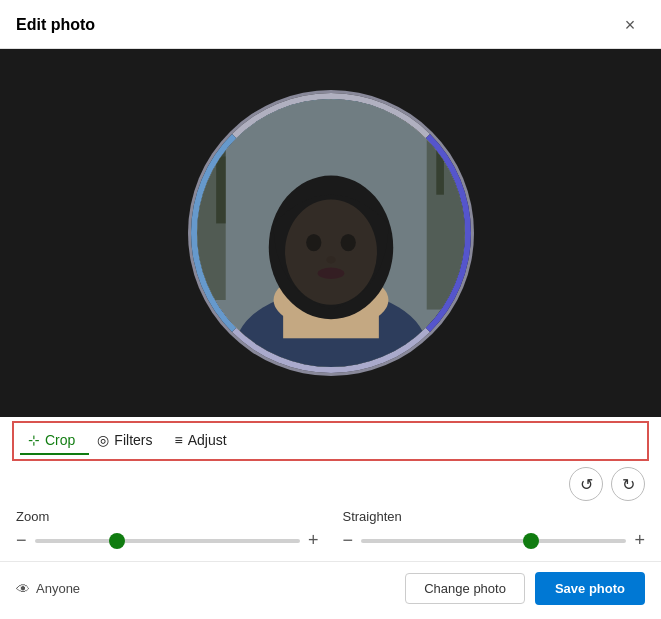 This screenshot has height=619, width=661. What do you see at coordinates (103, 440) in the screenshot?
I see `filters-icon: ◎` at bounding box center [103, 440].